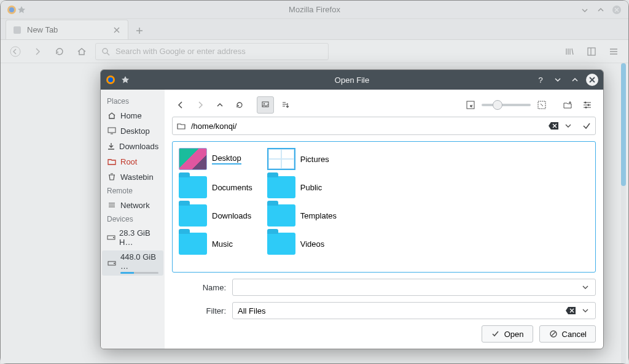  Describe the element at coordinates (592, 80) in the screenshot. I see `close-icon` at that location.